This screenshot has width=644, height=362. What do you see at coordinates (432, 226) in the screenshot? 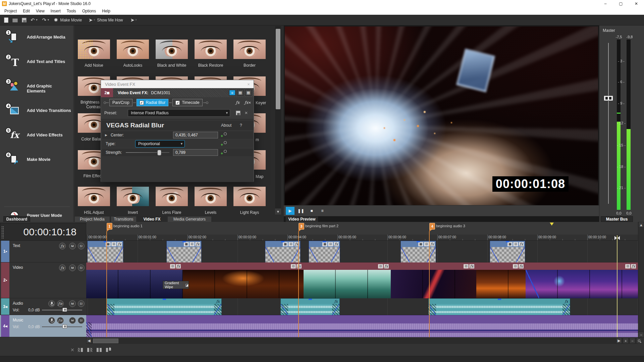
I see `marker-flag-4: 4` at bounding box center [432, 226].